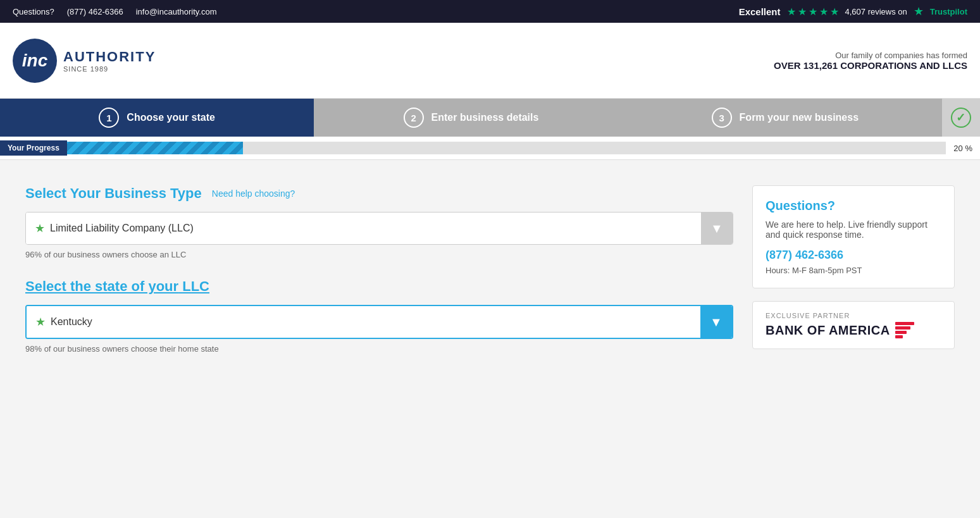  What do you see at coordinates (871, 66) in the screenshot?
I see `formed-bold: OVER 131,261 CORPORATIONS AND LLCS` at bounding box center [871, 66].